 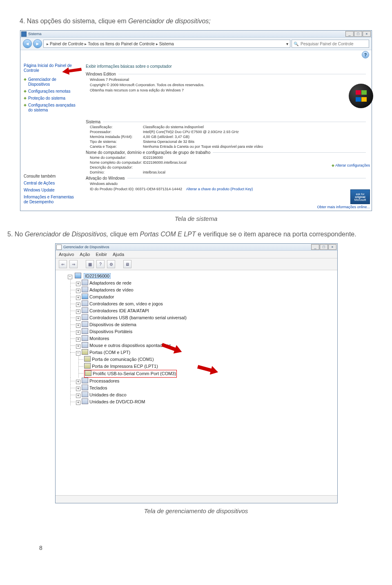 I want to click on instruction-5: 5. No Gerenciador de Dispositivos, cliqu…, so click(x=190, y=234).